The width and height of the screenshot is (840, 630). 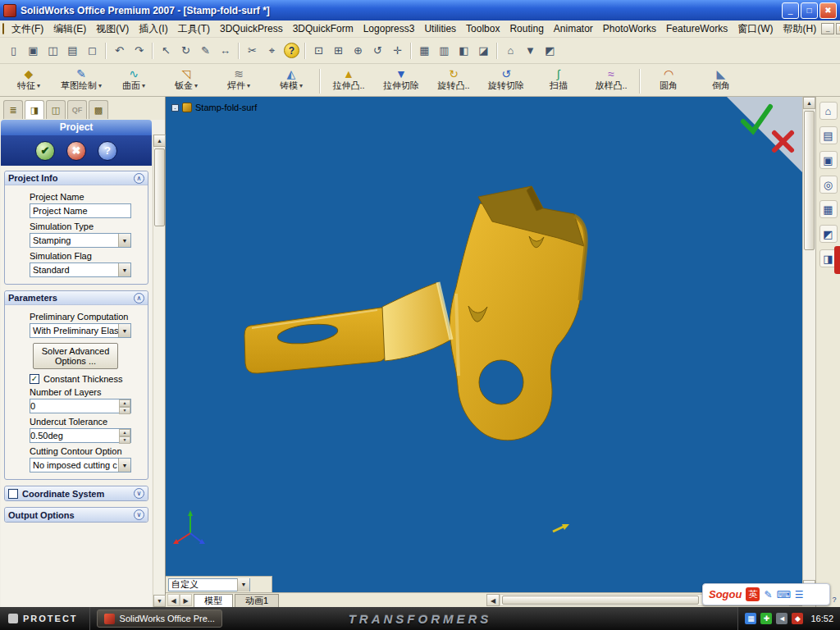 I want to click on antivirus-icon: ✚, so click(x=766, y=619).